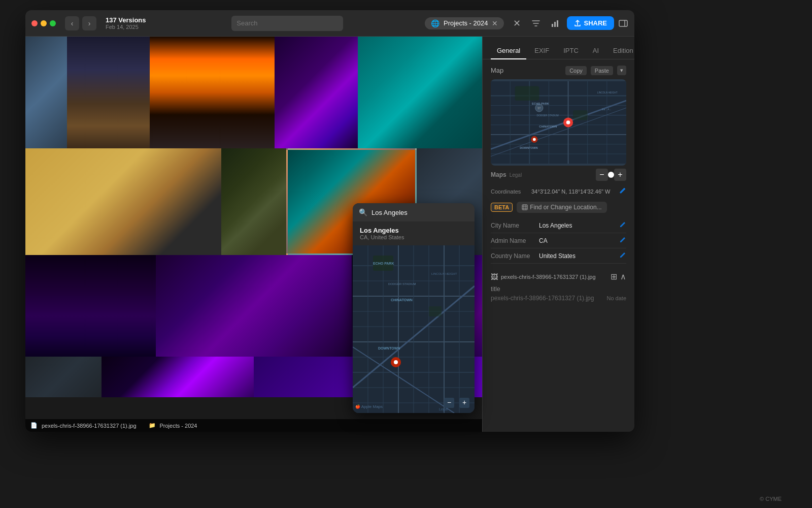  What do you see at coordinates (501, 207) in the screenshot?
I see `beta-badge: BETA` at bounding box center [501, 207].